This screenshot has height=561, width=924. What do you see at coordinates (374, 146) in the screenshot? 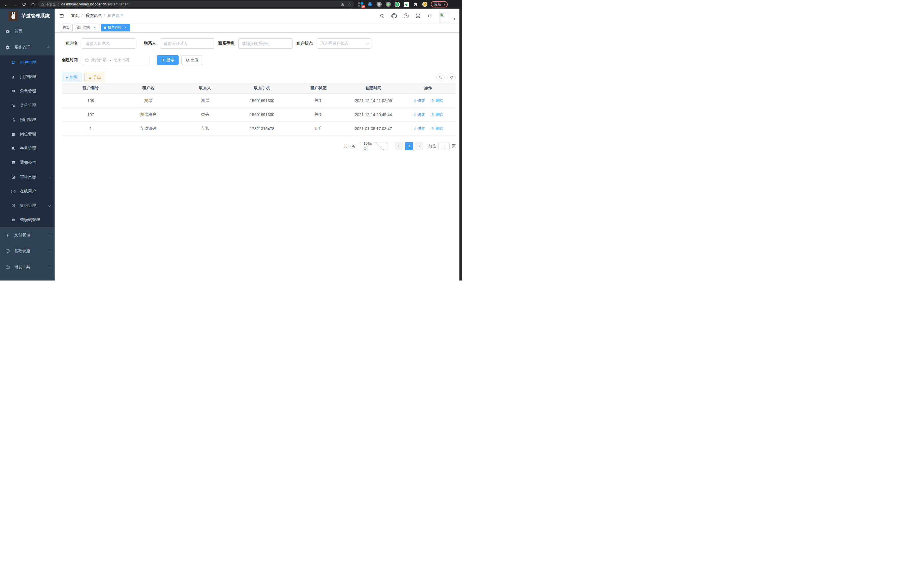
I see `page-size-select: 10条/页` at bounding box center [374, 146].